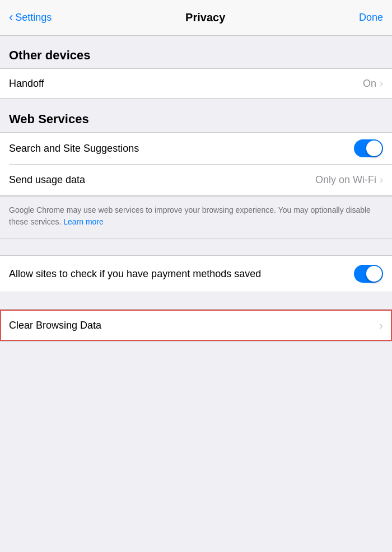 This screenshot has width=392, height=552. I want to click on back-button: ‹ Settings, so click(30, 18).